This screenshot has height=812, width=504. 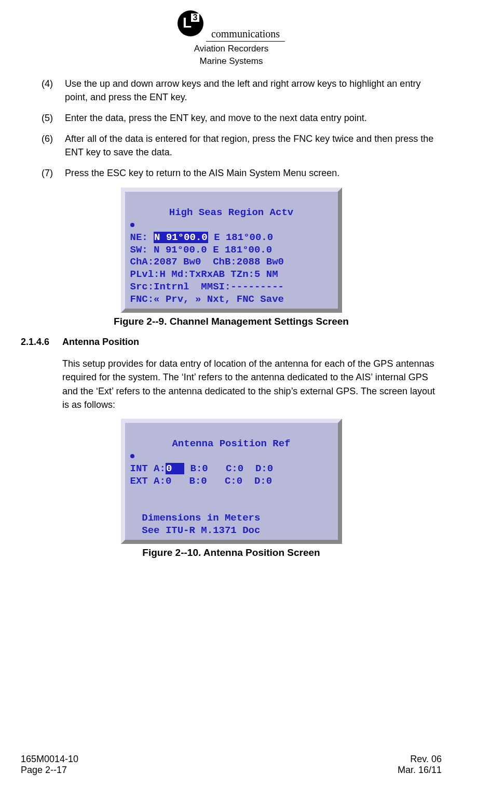 I want to click on int-line-post: B:0 C:0 D:0, so click(x=228, y=469).